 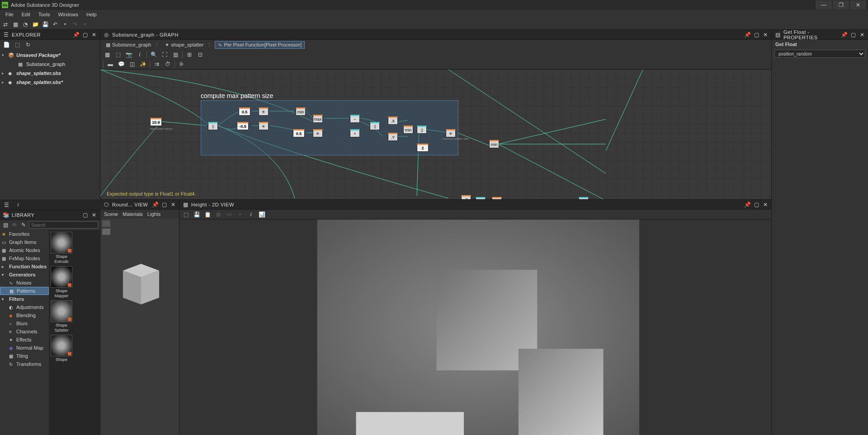 I want to click on library-tree-item: ★Favorites, so click(x=24, y=234).